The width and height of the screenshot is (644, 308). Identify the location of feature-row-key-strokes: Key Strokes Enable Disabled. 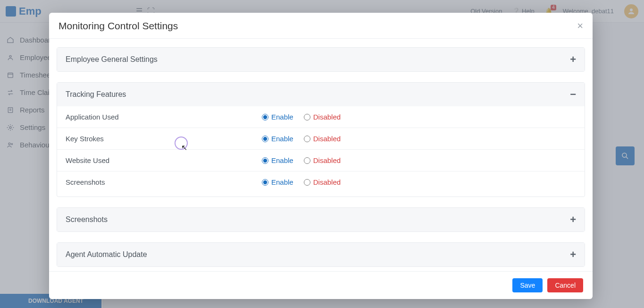
(321, 139).